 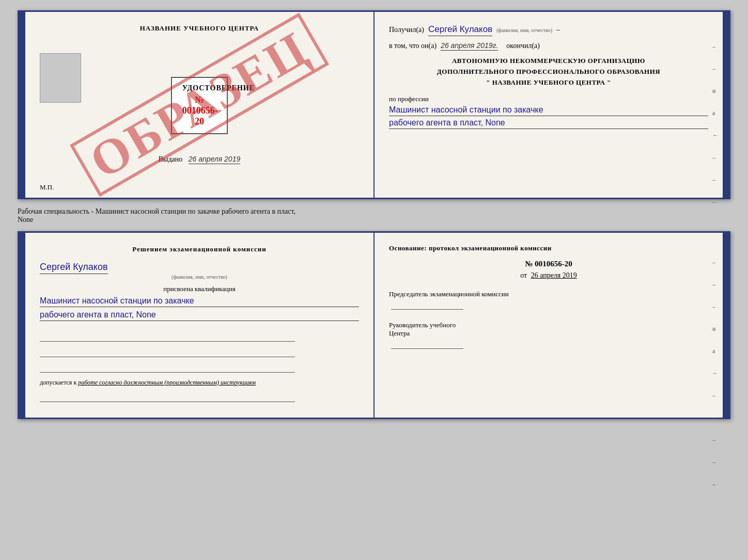 I want to click on profession-line1-top: Машинист насосной станции по закачке, so click(x=549, y=110).